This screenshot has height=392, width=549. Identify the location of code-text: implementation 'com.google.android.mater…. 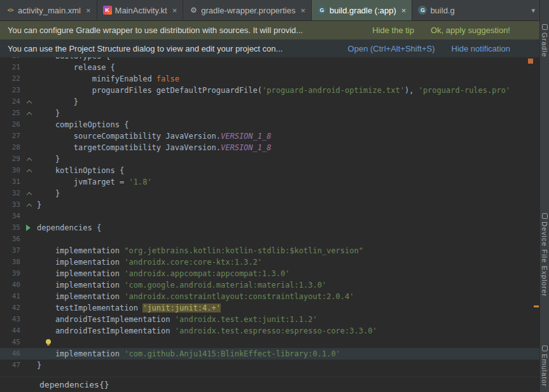
(288, 285).